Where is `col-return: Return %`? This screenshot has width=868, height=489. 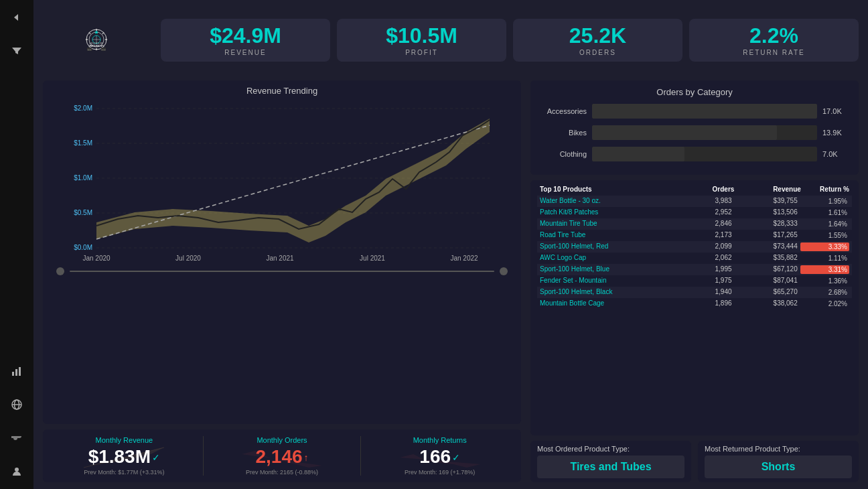 col-return: Return % is located at coordinates (826, 189).